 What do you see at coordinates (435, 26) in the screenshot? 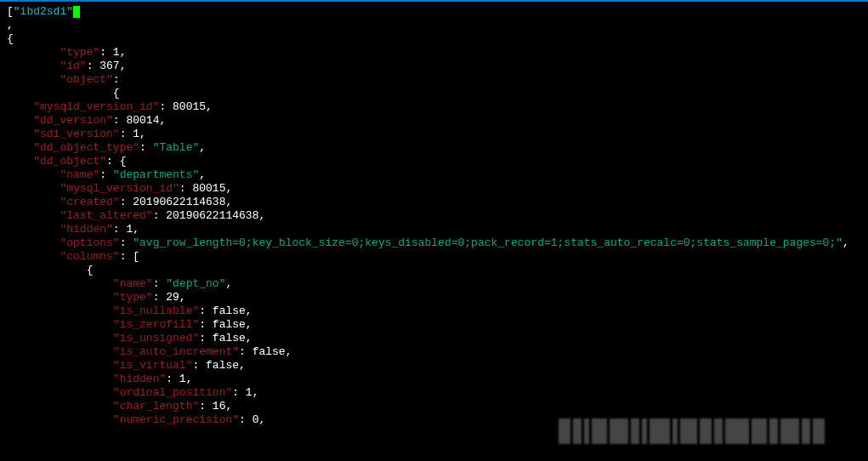
I see `terminal-line: ,` at bounding box center [435, 26].